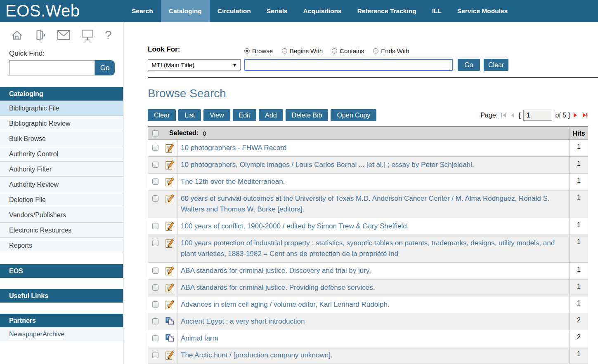 This screenshot has width=598, height=364. I want to click on sidebar-link-row: NewspaperArchive, so click(61, 334).